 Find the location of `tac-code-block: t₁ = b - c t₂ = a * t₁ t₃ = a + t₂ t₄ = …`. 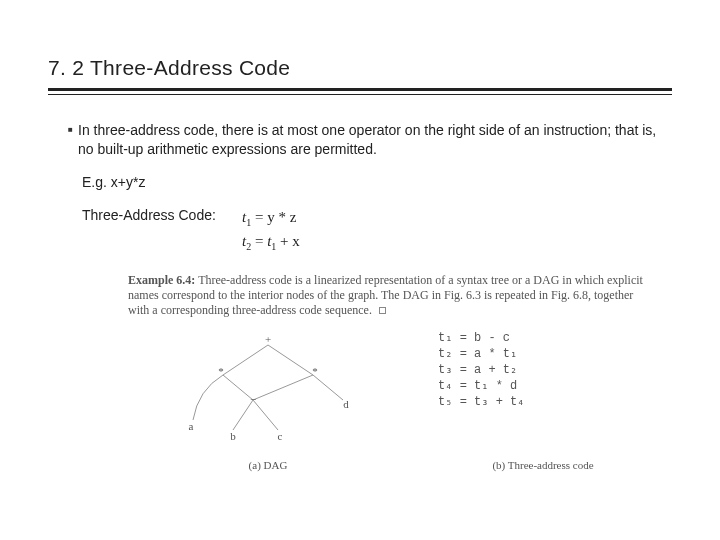

tac-code-block: t₁ = b - c t₂ = a * t₁ t₃ = a + t₂ t₄ = … is located at coordinates (528, 370).